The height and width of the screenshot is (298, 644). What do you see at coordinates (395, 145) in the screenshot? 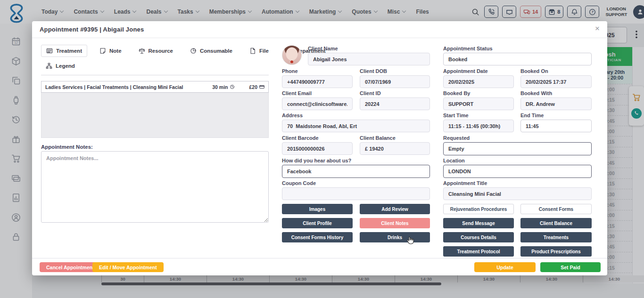
I see `field-client-balance: Client Balance` at bounding box center [395, 145].